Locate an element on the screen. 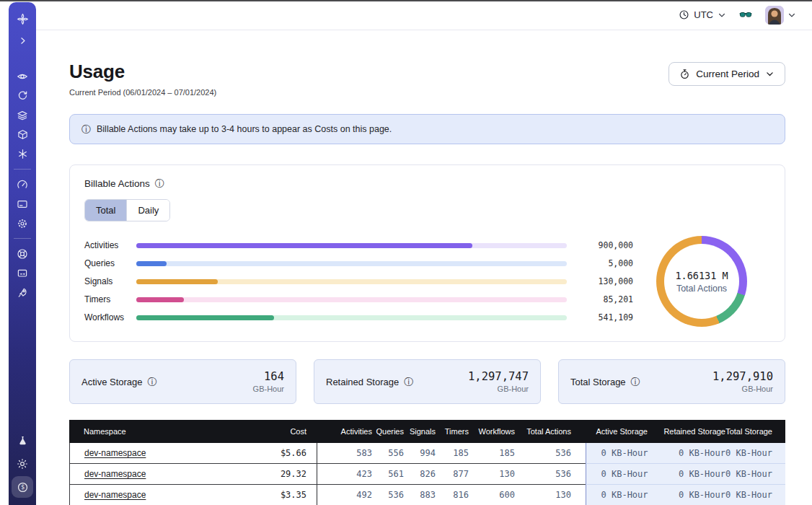  col-timers: Timers is located at coordinates (459, 431).